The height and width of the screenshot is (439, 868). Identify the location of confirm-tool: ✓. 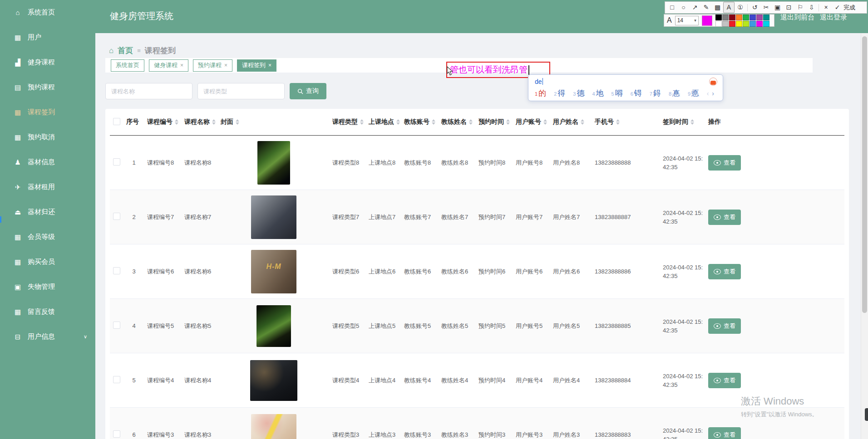
(837, 7).